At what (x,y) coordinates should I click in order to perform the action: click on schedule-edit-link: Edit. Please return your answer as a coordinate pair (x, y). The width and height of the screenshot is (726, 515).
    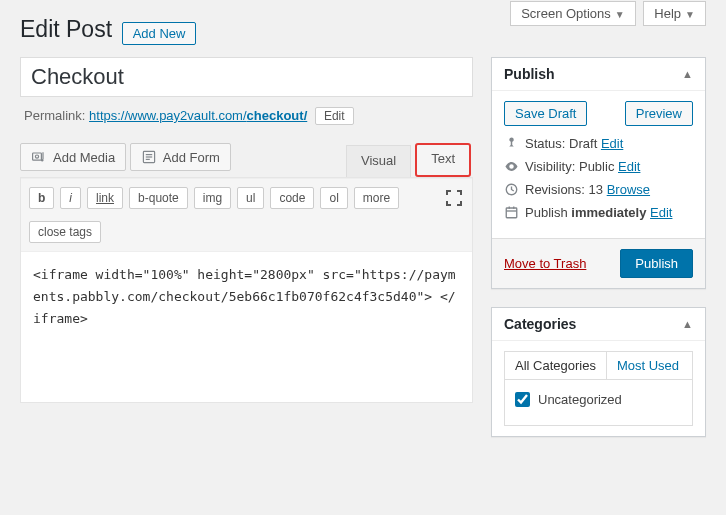
    Looking at the image, I should click on (661, 212).